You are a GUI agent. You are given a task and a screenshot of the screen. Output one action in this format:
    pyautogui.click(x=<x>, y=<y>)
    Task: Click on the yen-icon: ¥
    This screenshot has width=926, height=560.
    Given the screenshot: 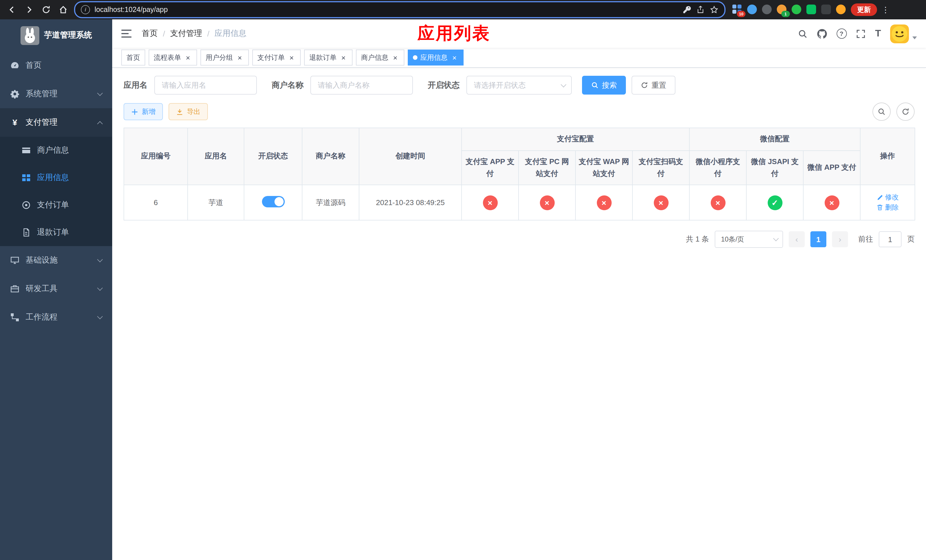 What is the action you would take?
    pyautogui.click(x=15, y=123)
    